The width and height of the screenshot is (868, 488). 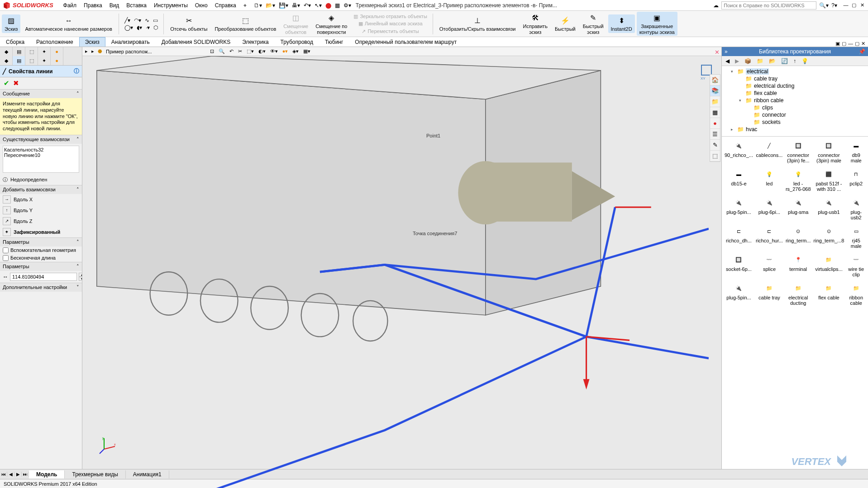 I want to click on library-item: ▬db15-e, so click(x=739, y=180).